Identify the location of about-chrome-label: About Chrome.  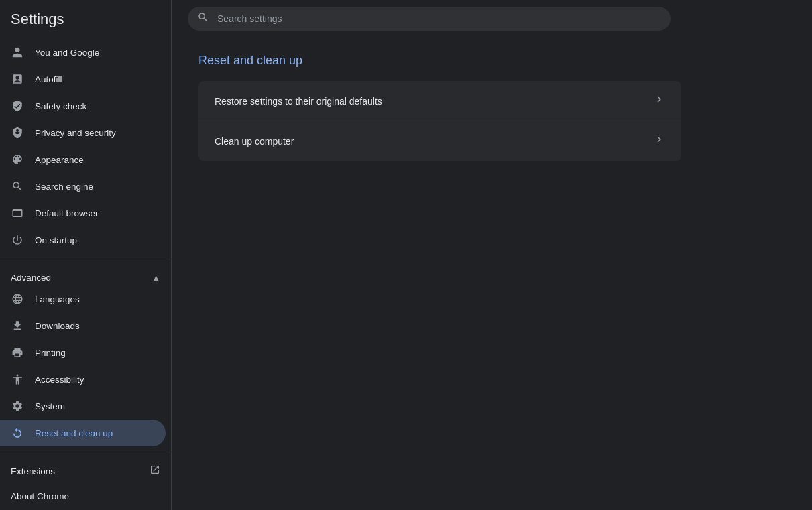
(40, 496).